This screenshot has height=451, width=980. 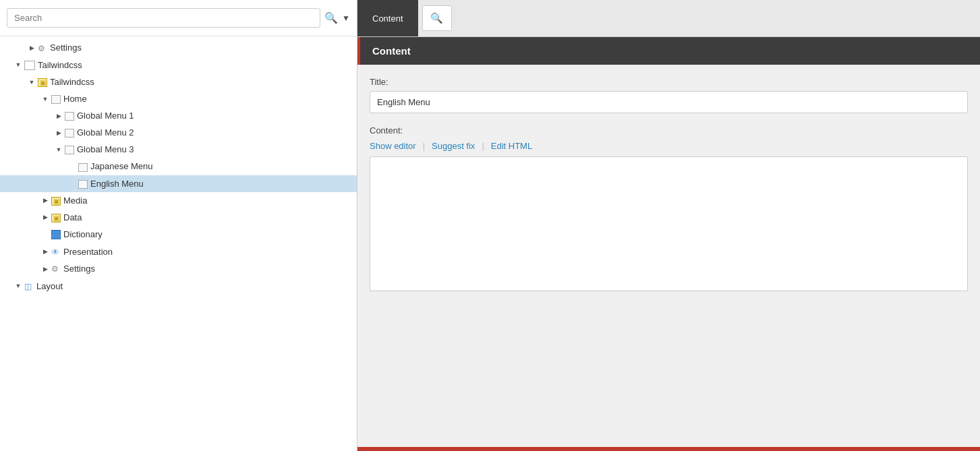 What do you see at coordinates (437, 18) in the screenshot?
I see `search-tab-icon: 🔍` at bounding box center [437, 18].